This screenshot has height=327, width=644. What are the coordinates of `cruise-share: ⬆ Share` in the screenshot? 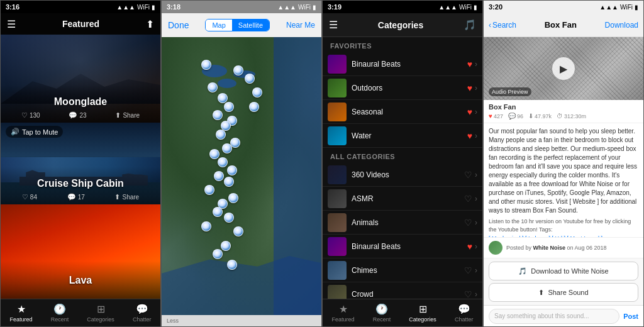 It's located at (127, 197).